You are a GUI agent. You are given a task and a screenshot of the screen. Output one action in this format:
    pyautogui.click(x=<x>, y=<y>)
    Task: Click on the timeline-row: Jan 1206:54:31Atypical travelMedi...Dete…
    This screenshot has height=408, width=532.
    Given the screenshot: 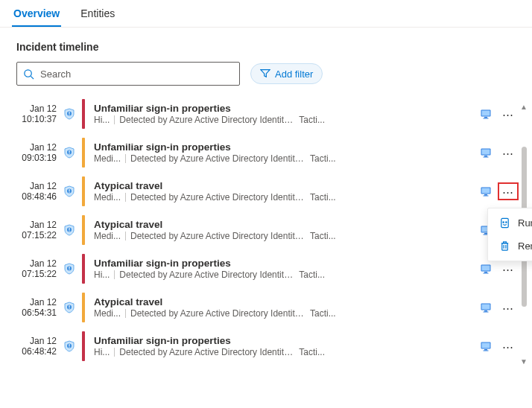 What is the action you would take?
    pyautogui.click(x=267, y=307)
    